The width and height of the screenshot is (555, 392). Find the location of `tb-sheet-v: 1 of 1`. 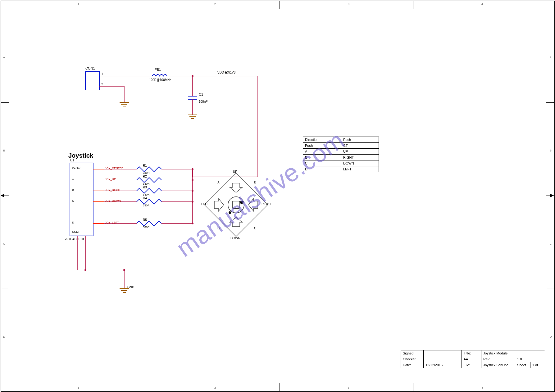

tb-sheet-v: 1 of 1 is located at coordinates (537, 365).